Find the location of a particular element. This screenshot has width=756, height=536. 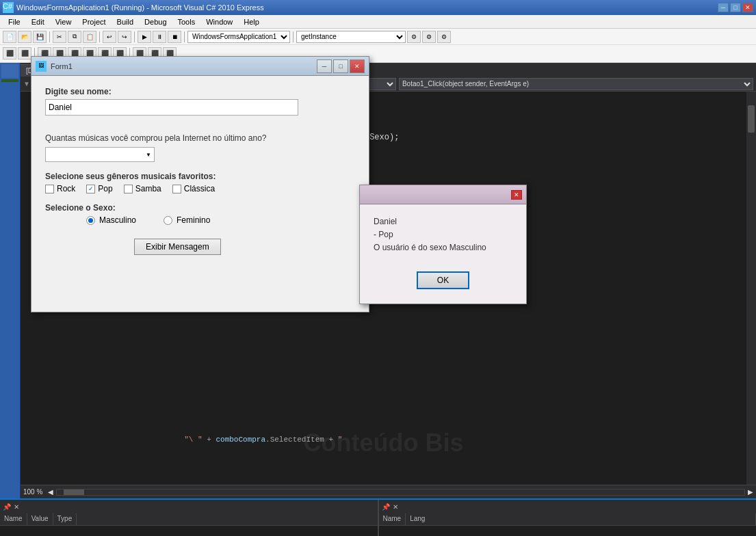

locals-panel-header: 📌 ✕ is located at coordinates (189, 507).